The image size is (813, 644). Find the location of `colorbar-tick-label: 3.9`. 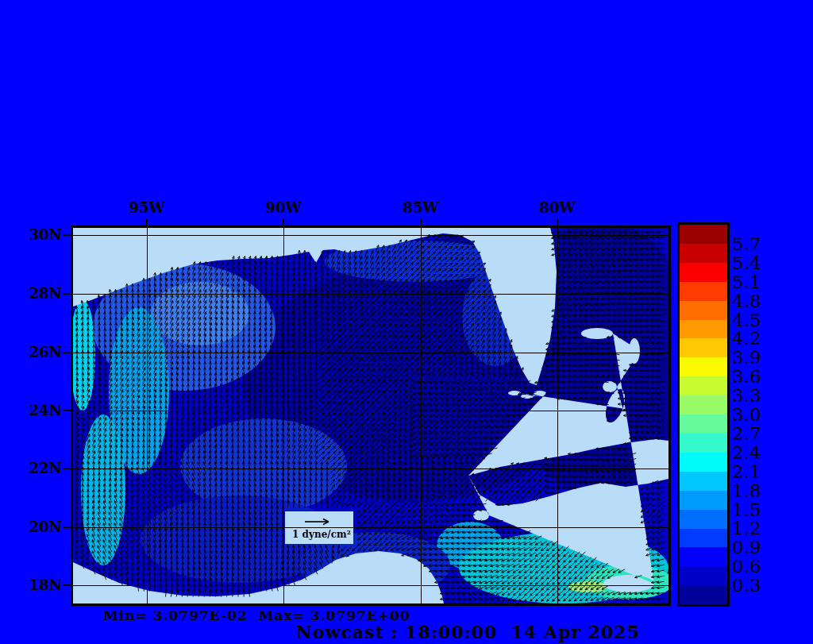

colorbar-tick-label: 3.9 is located at coordinates (760, 357).